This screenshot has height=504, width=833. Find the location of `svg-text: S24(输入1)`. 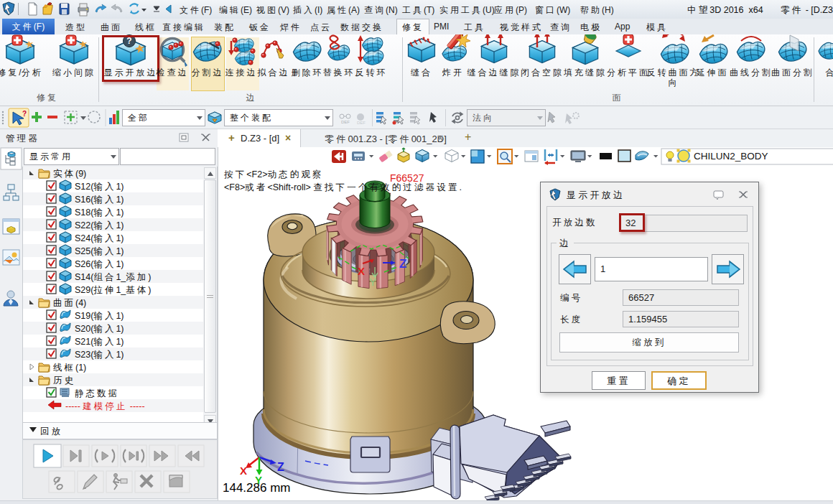

svg-text: S24(输入1) is located at coordinates (99, 238).